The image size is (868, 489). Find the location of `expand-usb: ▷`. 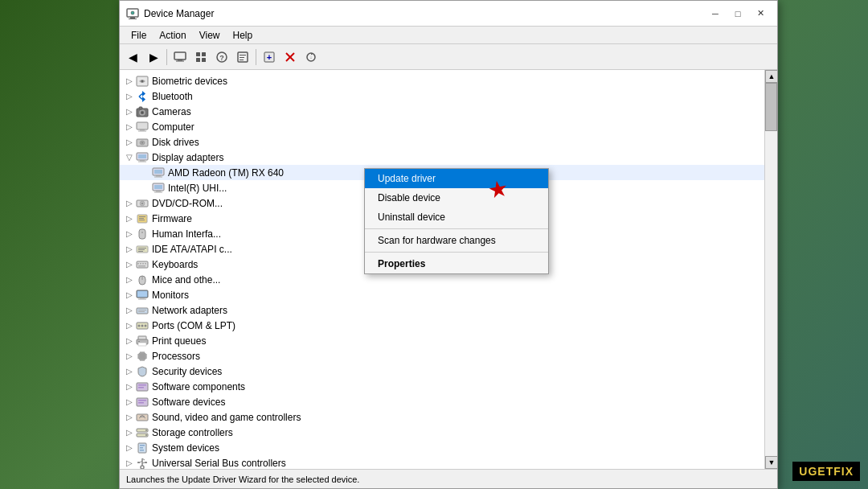

expand-usb: ▷ is located at coordinates (129, 463).